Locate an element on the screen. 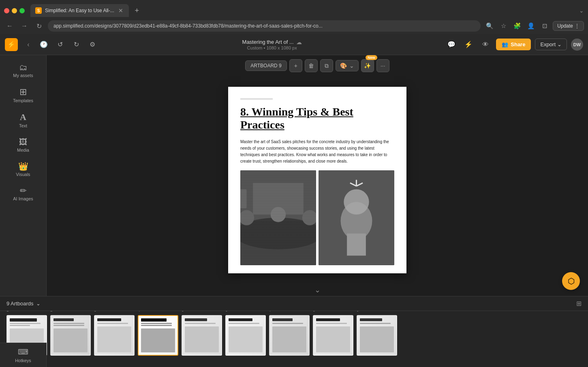 This screenshot has height=367, width=588. artboard-thumb-9: 9 is located at coordinates (377, 335).